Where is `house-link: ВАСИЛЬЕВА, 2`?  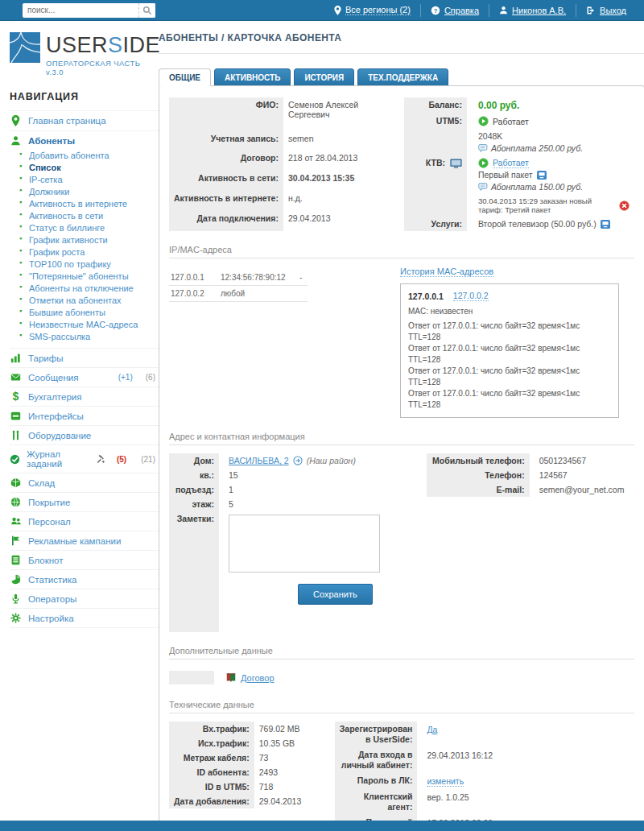
house-link: ВАСИЛЬЕВА, 2 is located at coordinates (259, 461).